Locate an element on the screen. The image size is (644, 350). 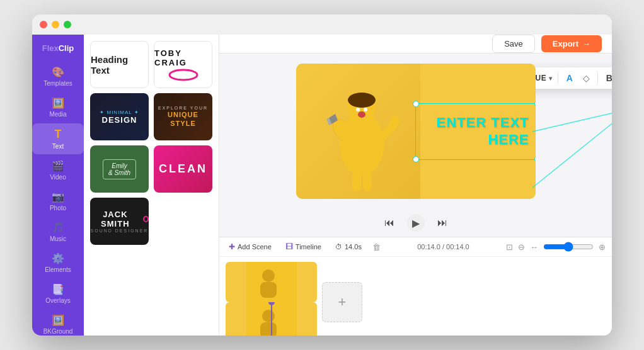
sidebar-item-text: T Text is located at coordinates (58, 138).